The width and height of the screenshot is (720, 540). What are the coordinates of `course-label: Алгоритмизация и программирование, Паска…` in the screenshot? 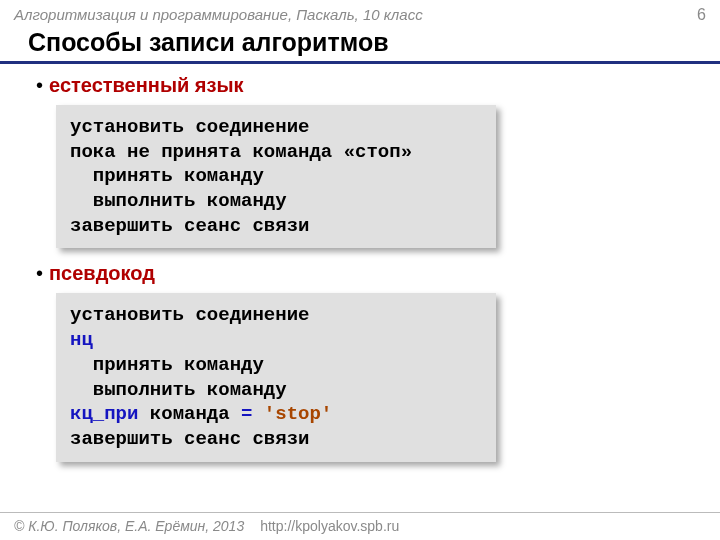 It's located at (218, 14).